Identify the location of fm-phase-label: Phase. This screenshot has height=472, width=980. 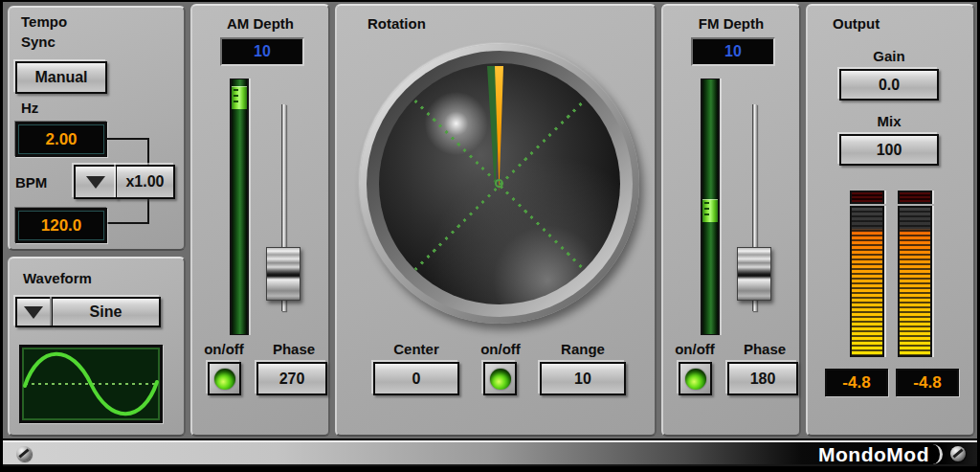
(765, 348).